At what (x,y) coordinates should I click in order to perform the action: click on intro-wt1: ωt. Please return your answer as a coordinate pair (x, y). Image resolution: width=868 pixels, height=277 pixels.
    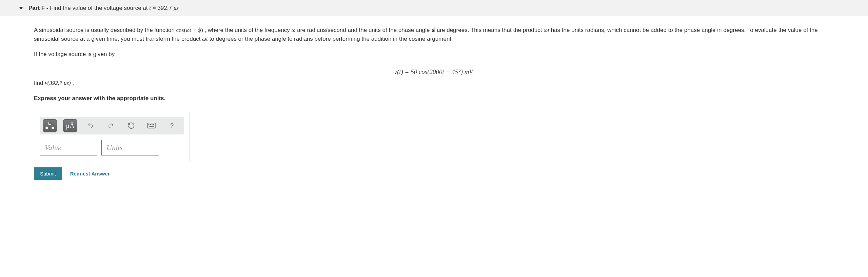
    Looking at the image, I should click on (547, 30).